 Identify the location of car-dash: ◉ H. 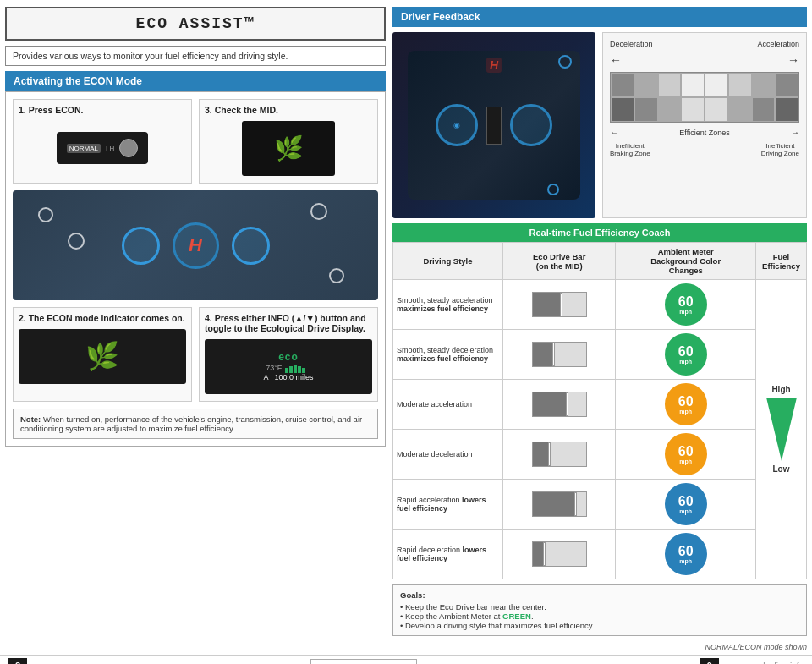
(494, 125).